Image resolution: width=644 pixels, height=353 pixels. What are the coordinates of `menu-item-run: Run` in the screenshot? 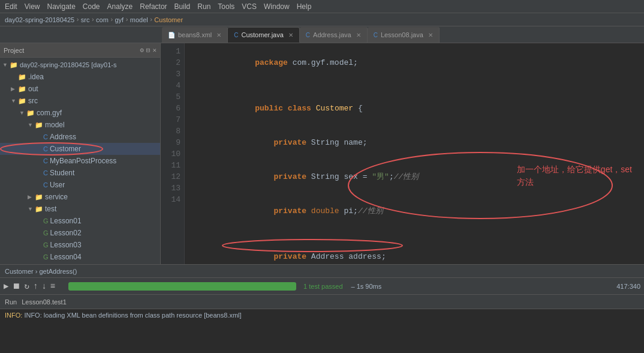 It's located at (204, 7).